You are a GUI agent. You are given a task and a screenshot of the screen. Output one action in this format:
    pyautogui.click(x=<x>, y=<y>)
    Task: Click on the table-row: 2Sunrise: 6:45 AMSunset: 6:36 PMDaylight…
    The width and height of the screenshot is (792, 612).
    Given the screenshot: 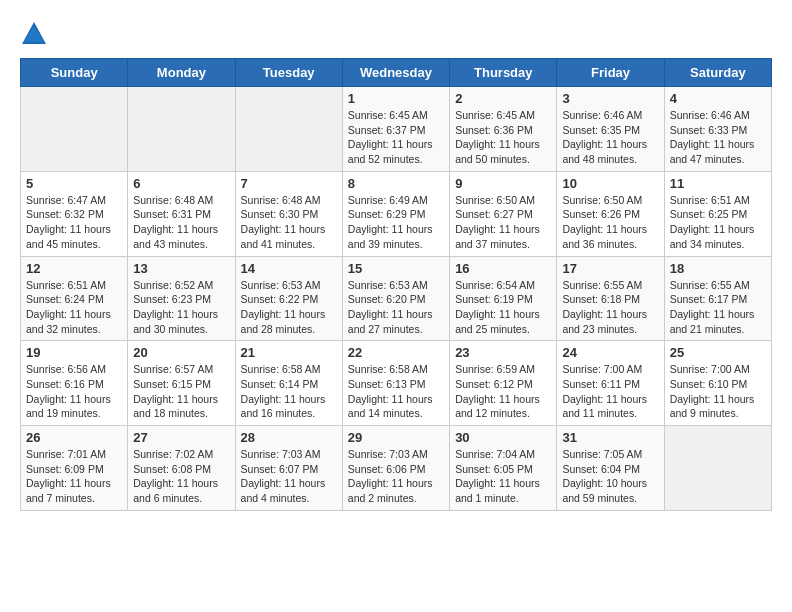 What is the action you would take?
    pyautogui.click(x=504, y=130)
    